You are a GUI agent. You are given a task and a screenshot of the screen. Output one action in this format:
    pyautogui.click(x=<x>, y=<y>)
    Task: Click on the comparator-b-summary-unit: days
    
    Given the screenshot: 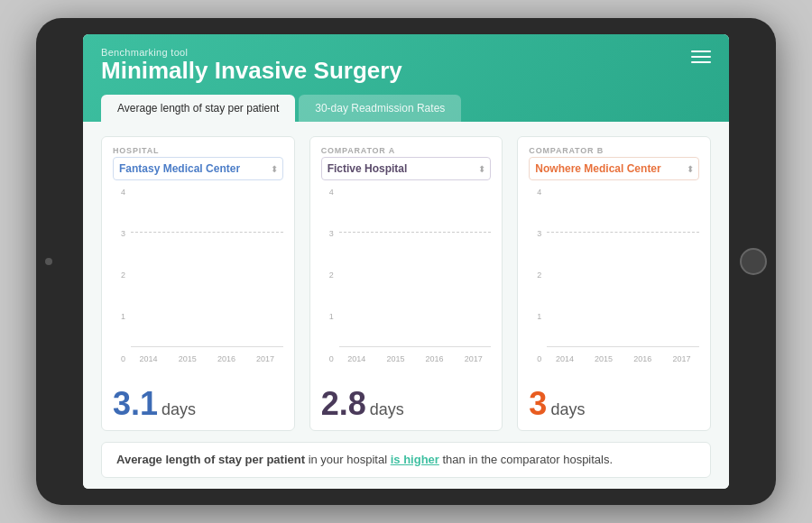 What is the action you would take?
    pyautogui.click(x=567, y=409)
    